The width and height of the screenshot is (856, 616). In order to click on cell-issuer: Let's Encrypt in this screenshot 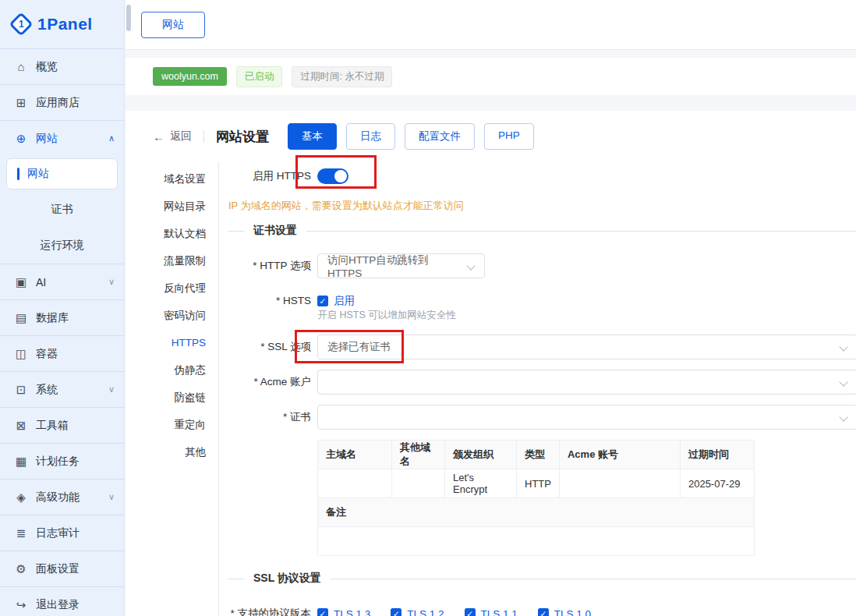, I will do `click(481, 483)`.